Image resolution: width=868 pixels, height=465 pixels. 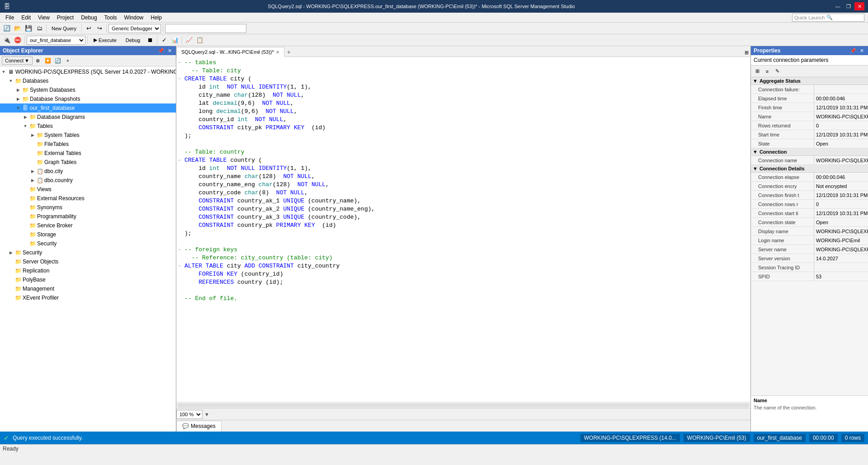 What do you see at coordinates (88, 289) in the screenshot?
I see `tree-item-management: 📁Management` at bounding box center [88, 289].